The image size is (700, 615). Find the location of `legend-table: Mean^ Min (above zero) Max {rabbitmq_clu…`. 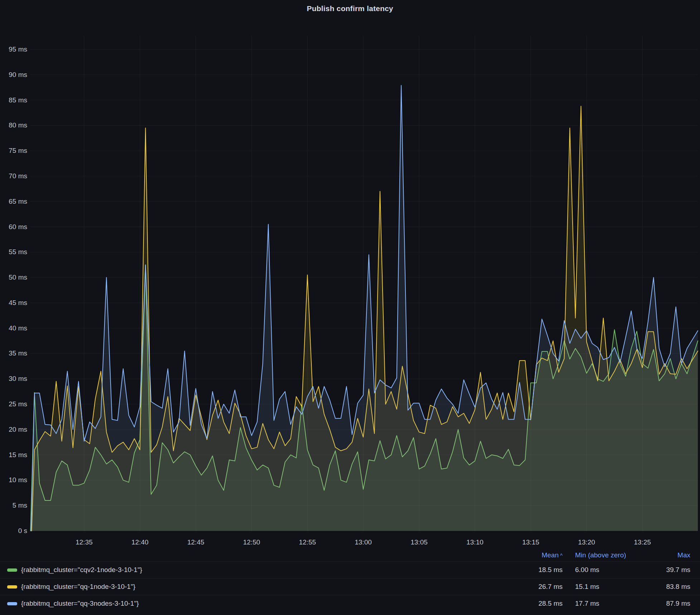

legend-table: Mean^ Min (above zero) Max {rabbitmq_clu… is located at coordinates (350, 581).